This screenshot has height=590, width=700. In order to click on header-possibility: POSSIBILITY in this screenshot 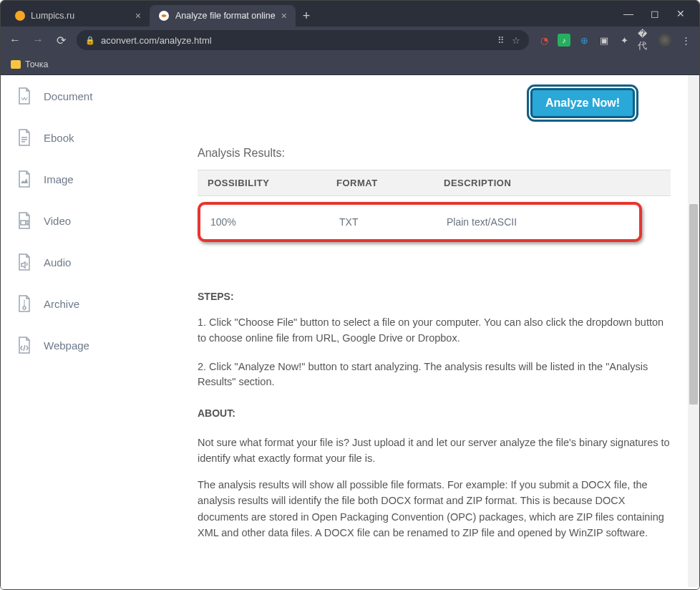, I will do `click(272, 183)`.